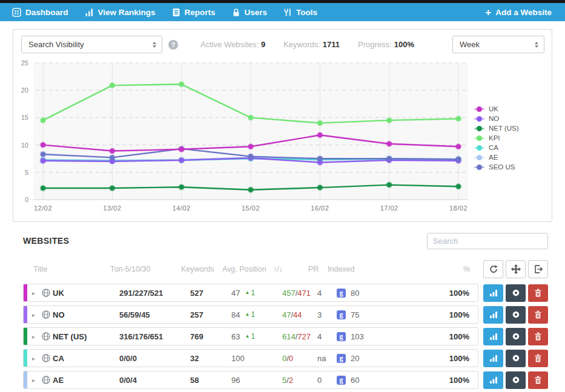 The width and height of the screenshot is (565, 392). Describe the element at coordinates (327, 336) in the screenshot. I see `pr-value: 4` at that location.